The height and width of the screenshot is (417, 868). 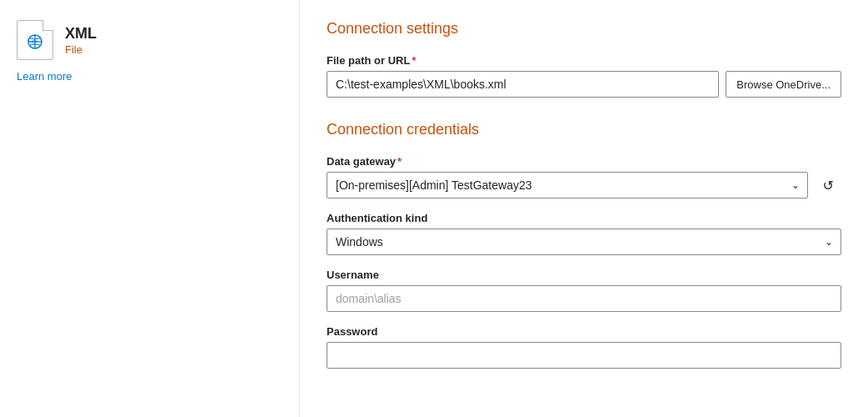 What do you see at coordinates (828, 185) in the screenshot?
I see `refresh-icon: ↻` at bounding box center [828, 185].